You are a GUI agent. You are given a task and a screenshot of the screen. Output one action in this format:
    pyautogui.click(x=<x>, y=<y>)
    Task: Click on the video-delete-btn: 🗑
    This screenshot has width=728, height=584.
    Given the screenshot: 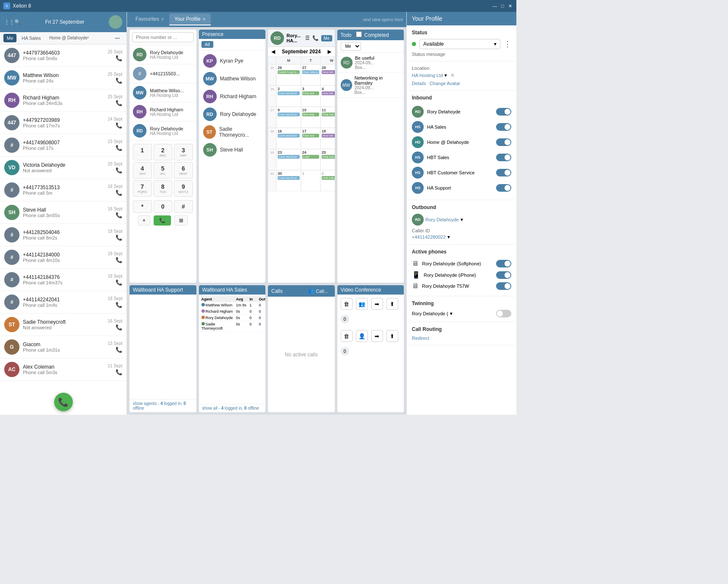 What is the action you would take?
    pyautogui.click(x=347, y=304)
    